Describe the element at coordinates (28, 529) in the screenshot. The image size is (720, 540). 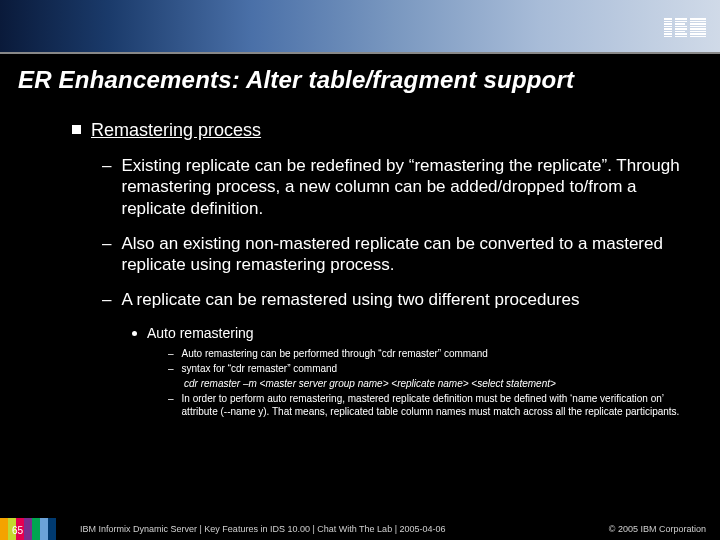
I see `color-bars` at that location.